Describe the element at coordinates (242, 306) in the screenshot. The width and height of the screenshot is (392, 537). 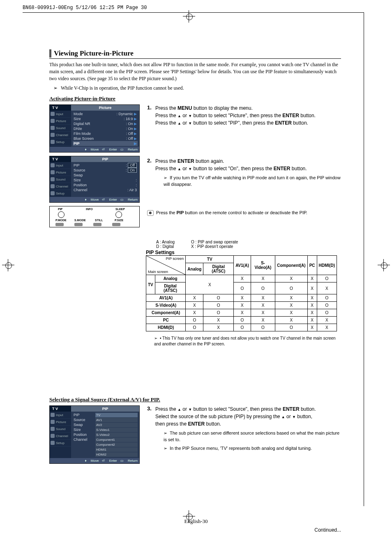
I see `r3c2: X` at that location.